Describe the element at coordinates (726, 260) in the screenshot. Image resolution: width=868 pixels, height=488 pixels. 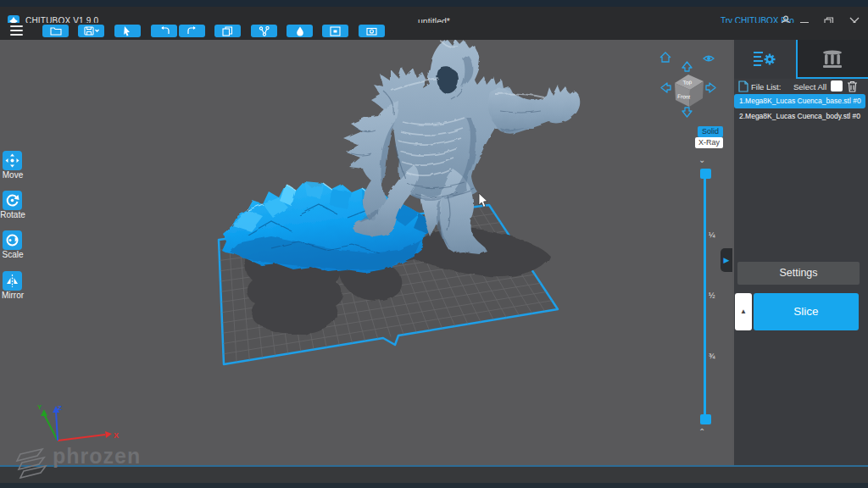
I see `panel-collapse-handle: ▶` at that location.